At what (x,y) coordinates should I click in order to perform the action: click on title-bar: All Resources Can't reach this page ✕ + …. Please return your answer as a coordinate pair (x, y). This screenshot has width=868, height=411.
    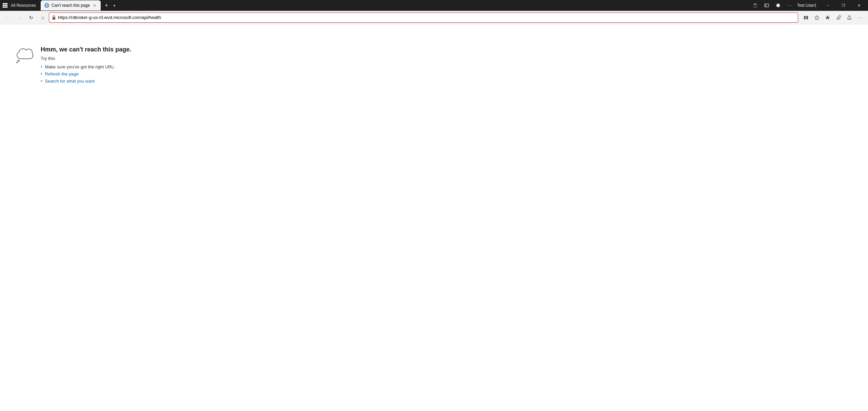
    Looking at the image, I should click on (434, 5).